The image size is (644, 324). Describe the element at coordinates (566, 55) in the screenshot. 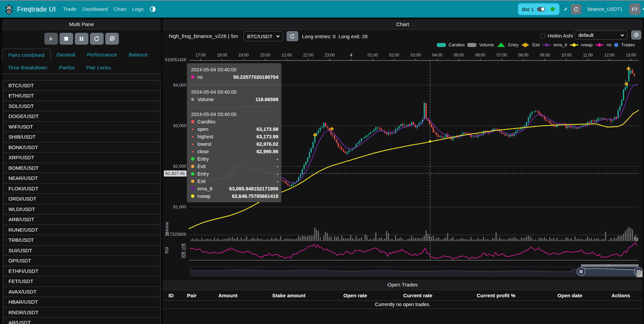

I see `svg-text: 10:00` at that location.